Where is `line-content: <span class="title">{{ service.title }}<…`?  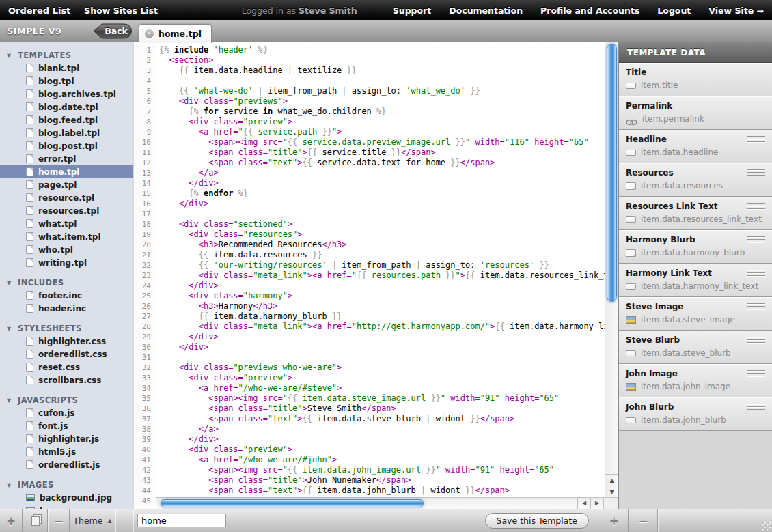
line-content: <span class="title">{{ service.title }}<… is located at coordinates (297, 153).